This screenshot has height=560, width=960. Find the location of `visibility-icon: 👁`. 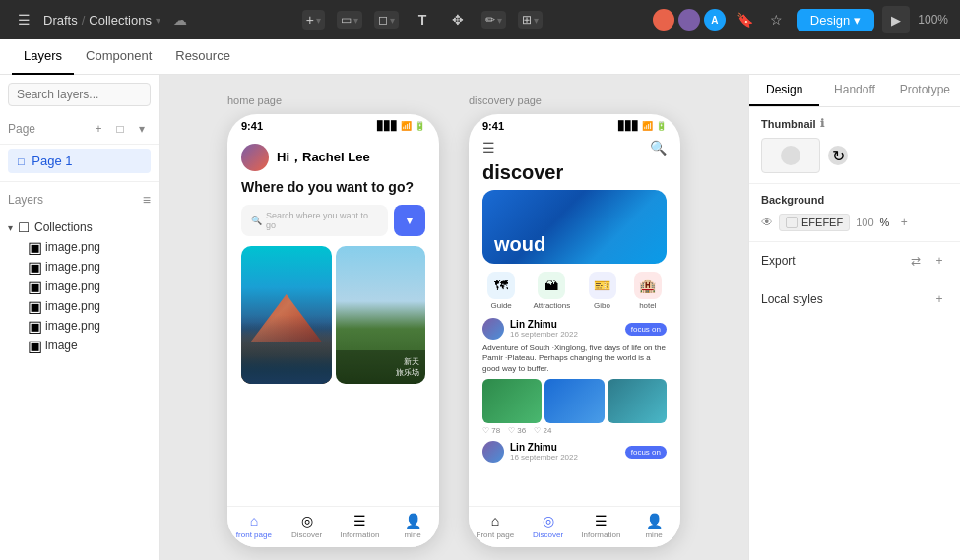

visibility-icon: 👁 is located at coordinates (767, 222).